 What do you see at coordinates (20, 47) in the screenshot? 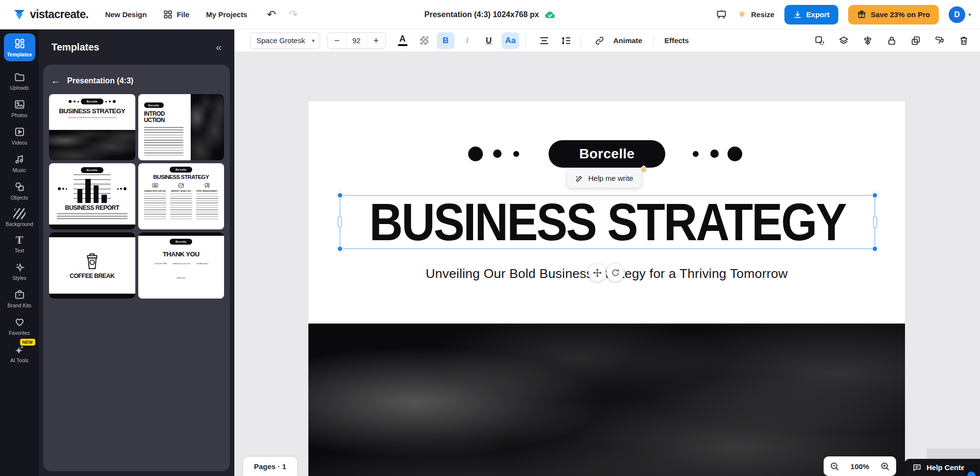
I see `sidebar-item-templates: Templates` at bounding box center [20, 47].